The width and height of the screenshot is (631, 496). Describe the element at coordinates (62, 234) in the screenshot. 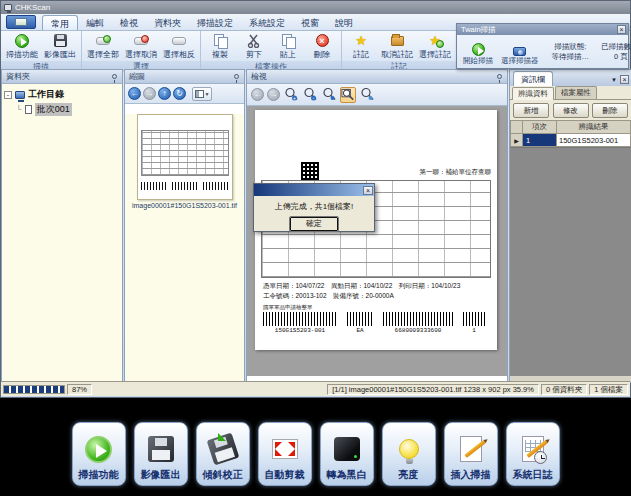

I see `folder-tree: 工作目錄 └ 批次001` at that location.